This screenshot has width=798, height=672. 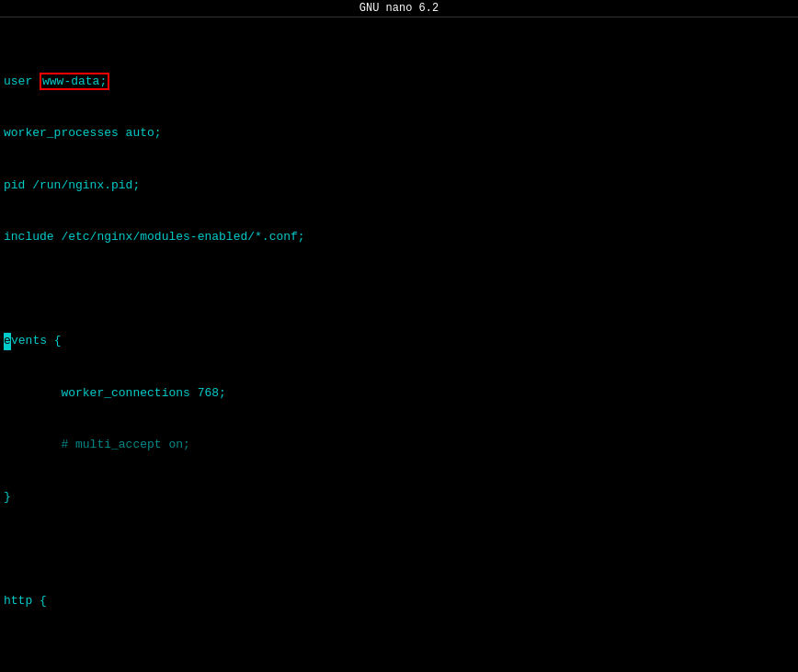 What do you see at coordinates (7, 342) in the screenshot?
I see `cursor: e` at bounding box center [7, 342].